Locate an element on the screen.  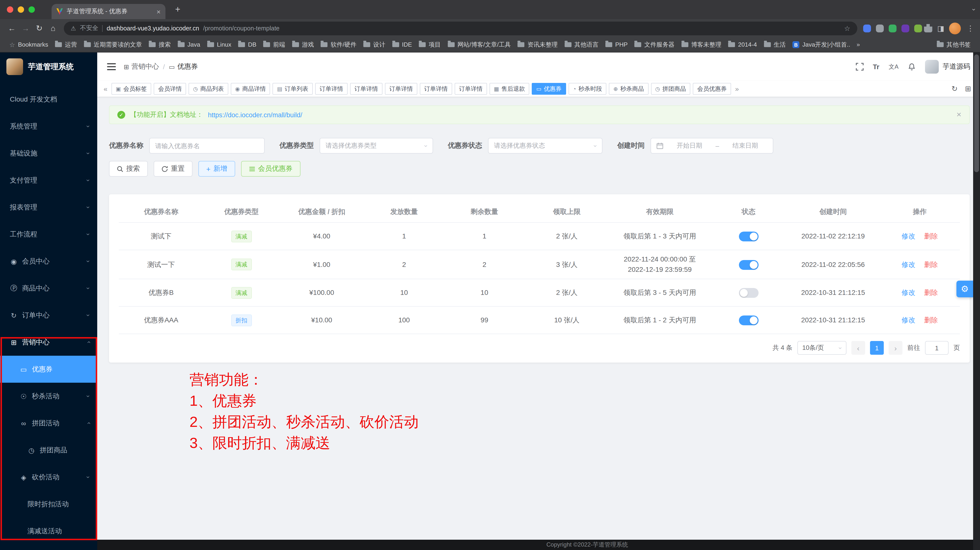
bookmark-item: DB is located at coordinates (247, 45).